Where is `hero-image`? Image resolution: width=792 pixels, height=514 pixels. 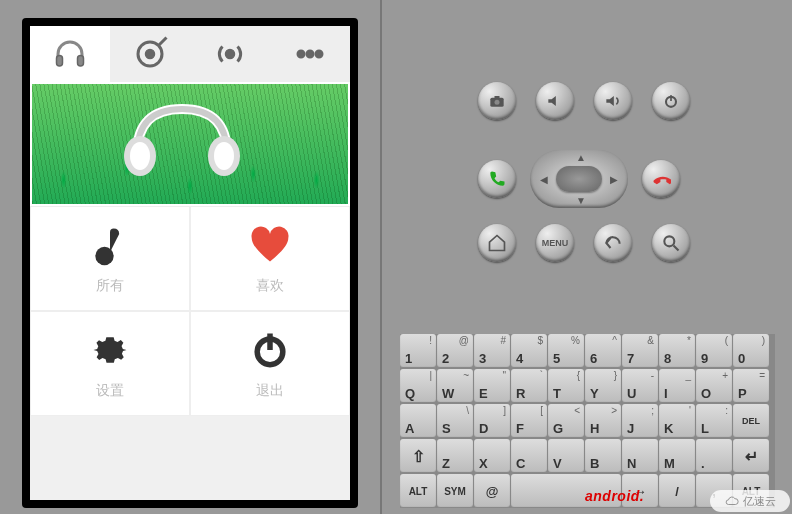 hero-image is located at coordinates (190, 144).